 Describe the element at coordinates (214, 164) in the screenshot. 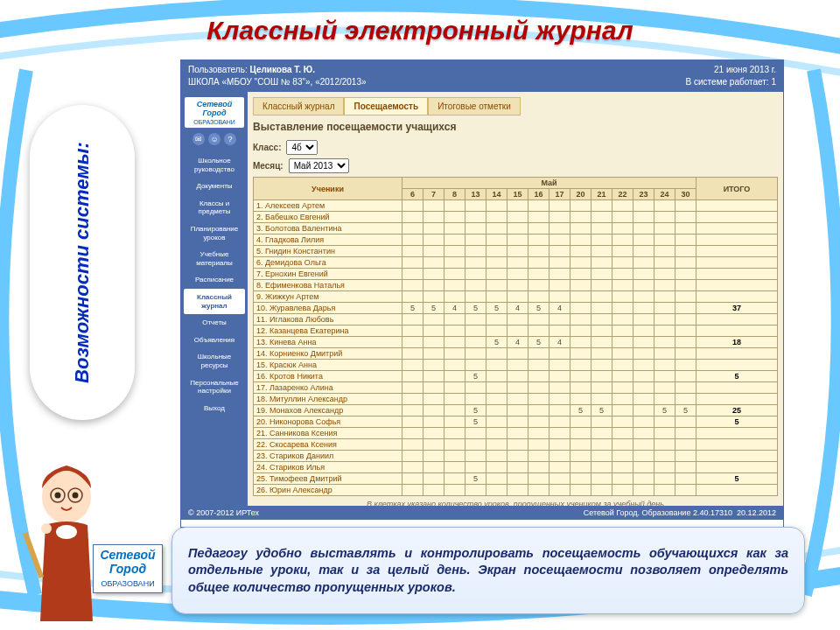

I see `sidebar-item: Школьное руководство` at that location.